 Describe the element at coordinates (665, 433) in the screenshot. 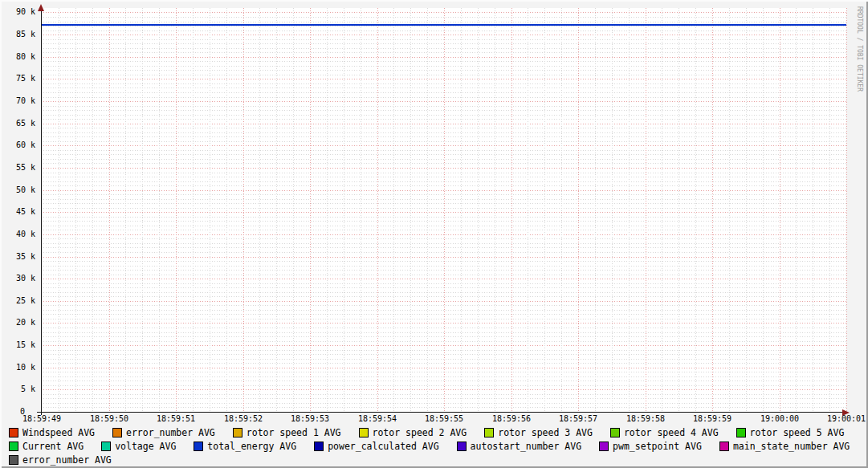

I see `legend-item: rotor speed 4 AVG` at that location.